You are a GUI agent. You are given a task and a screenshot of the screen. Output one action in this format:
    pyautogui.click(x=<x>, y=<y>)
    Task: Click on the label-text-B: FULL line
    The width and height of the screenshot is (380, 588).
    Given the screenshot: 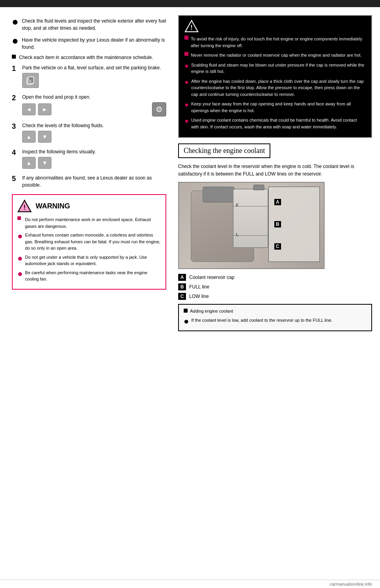 What is the action you would take?
    pyautogui.click(x=200, y=287)
    